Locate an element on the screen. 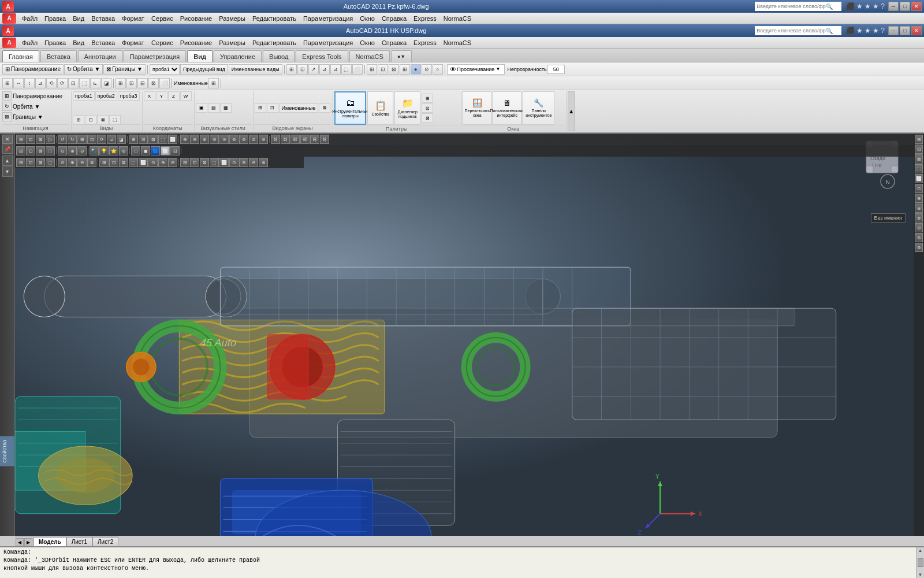  vp3-btn3: ⊠ is located at coordinates (40, 162).